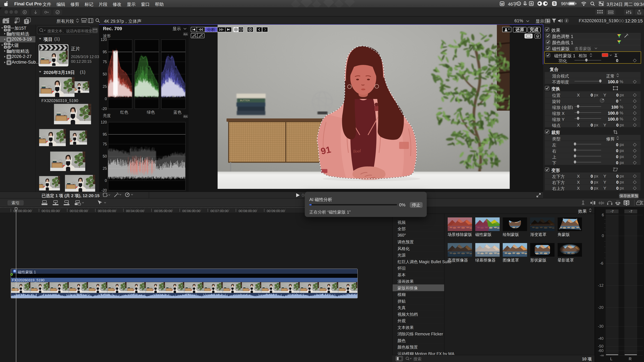 The width and height of the screenshot is (644, 362). Describe the element at coordinates (538, 234) in the screenshot. I see `svg-text: 渐变遮罩` at that location.